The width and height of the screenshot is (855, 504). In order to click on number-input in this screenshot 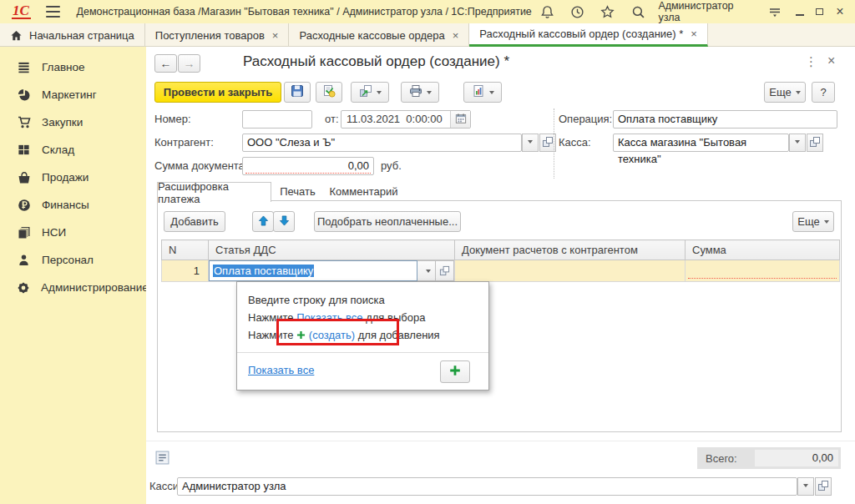, I will do `click(277, 119)`.